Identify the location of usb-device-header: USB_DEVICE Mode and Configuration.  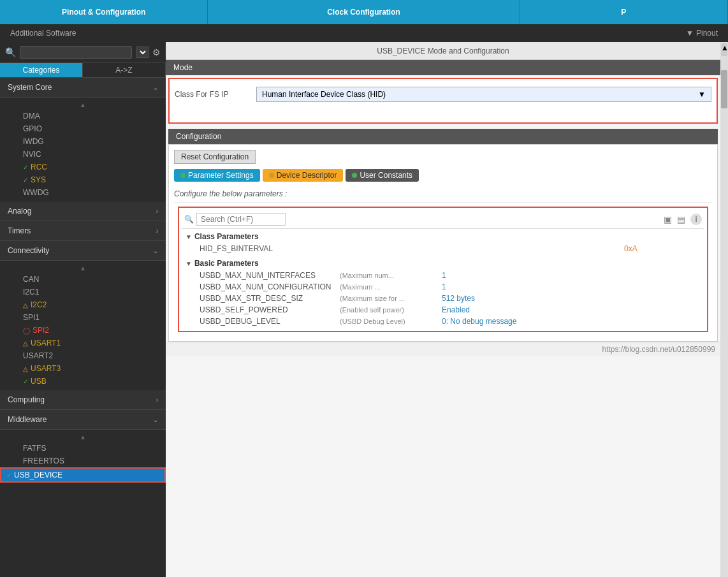
(443, 51).